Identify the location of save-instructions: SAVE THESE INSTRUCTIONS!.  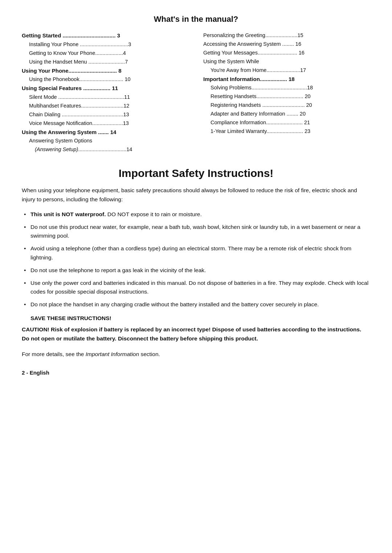
(196, 318).